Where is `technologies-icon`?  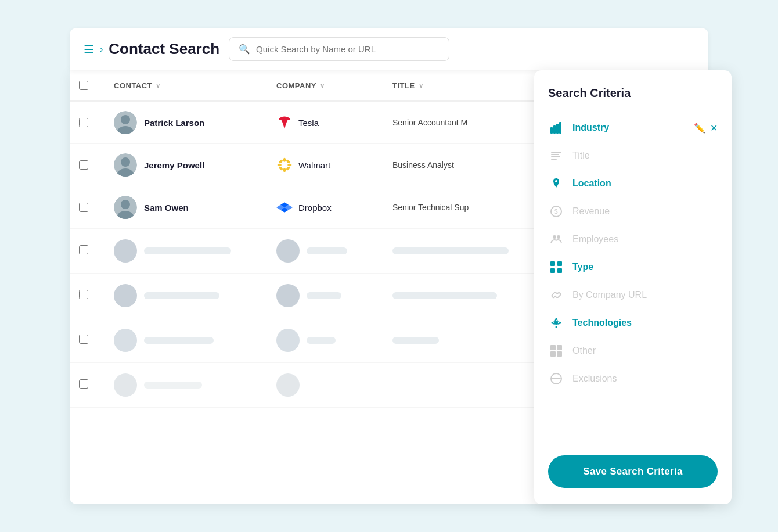
technologies-icon is located at coordinates (556, 323).